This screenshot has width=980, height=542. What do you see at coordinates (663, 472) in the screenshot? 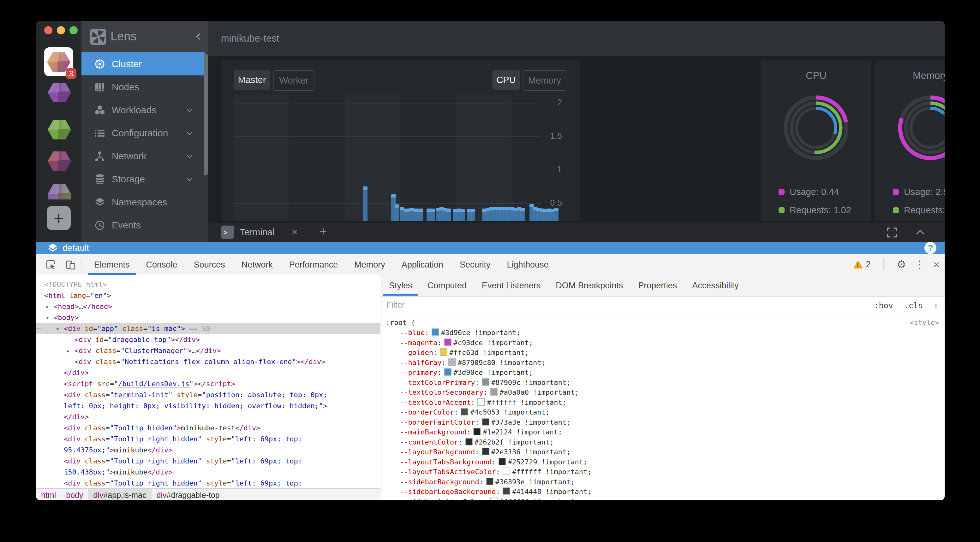
I see `css-variable-row: --layoutTabsActiveColor:#ffffff !importa…` at bounding box center [663, 472].